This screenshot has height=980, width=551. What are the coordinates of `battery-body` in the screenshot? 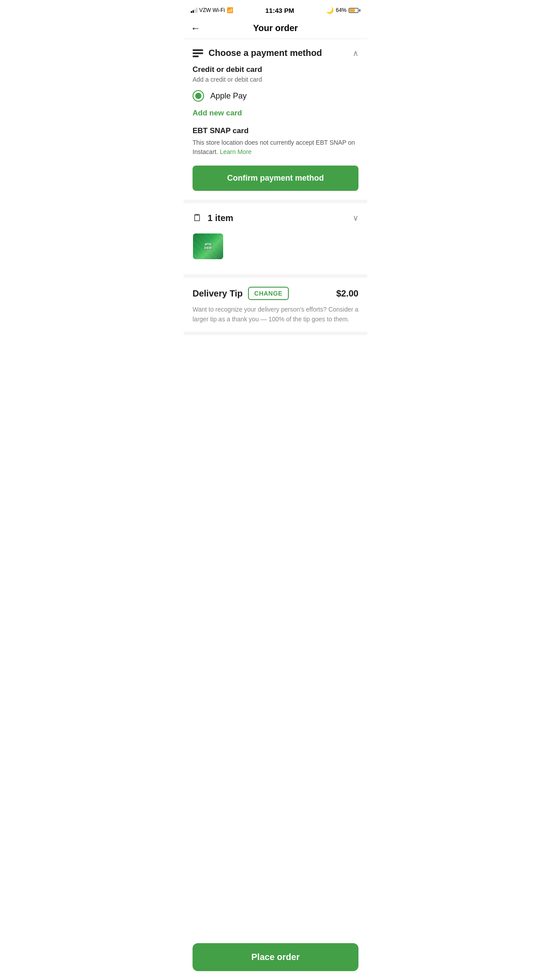 It's located at (354, 11).